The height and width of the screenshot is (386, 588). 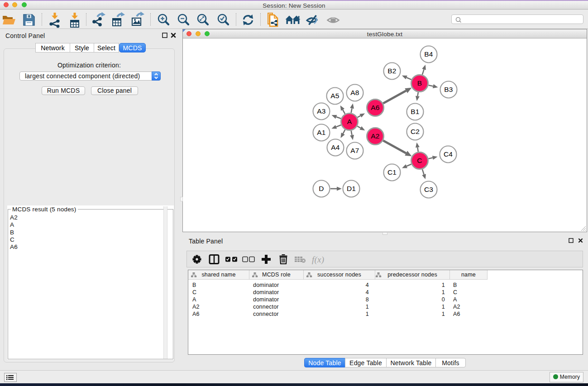 What do you see at coordinates (448, 154) in the screenshot?
I see `svg-text: C4` at bounding box center [448, 154].